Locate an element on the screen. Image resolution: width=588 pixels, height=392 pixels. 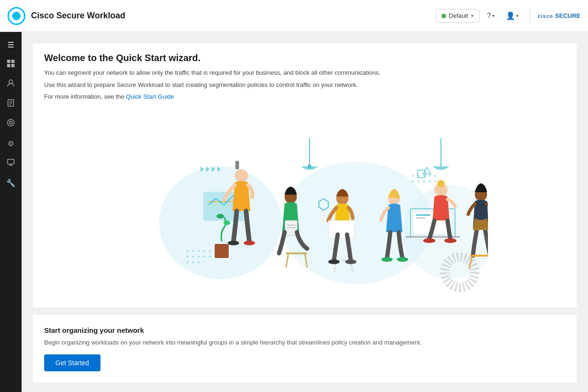
chevron-down-icon: ▾ is located at coordinates (472, 16).